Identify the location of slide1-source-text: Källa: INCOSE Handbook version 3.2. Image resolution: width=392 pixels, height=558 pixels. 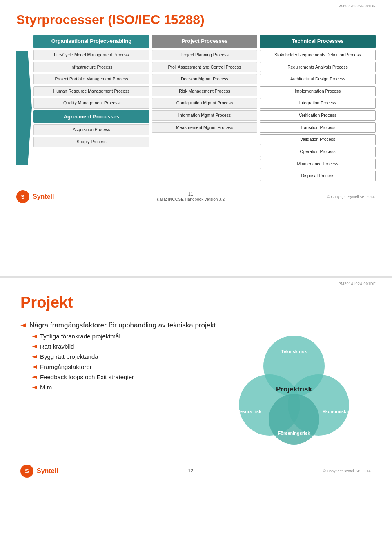
(191, 199).